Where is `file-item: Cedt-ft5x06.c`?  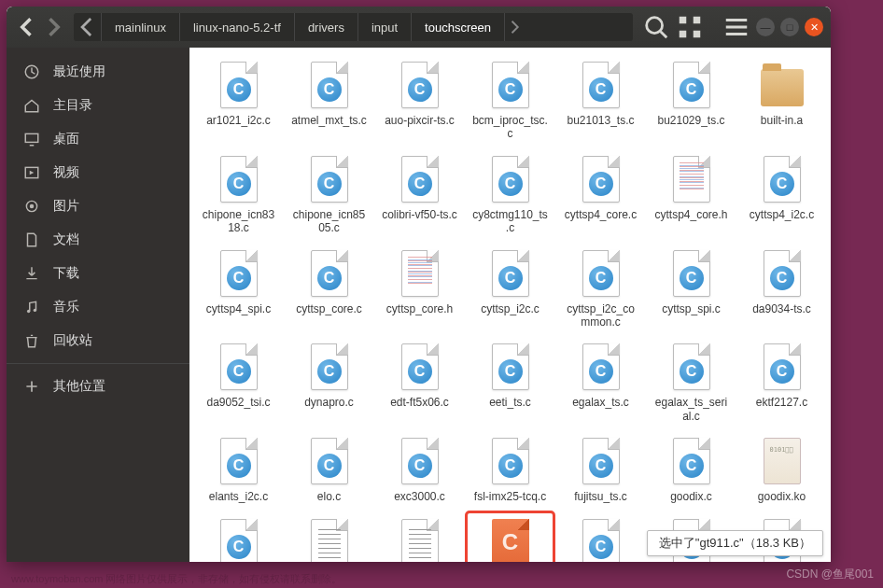
file-item: Cedt-ft5x06.c is located at coordinates (420, 383).